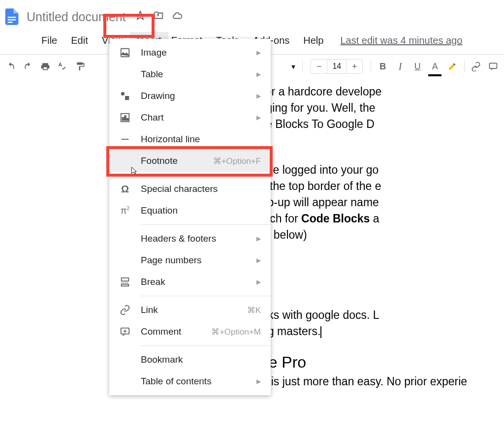 The width and height of the screenshot is (504, 436). What do you see at coordinates (190, 282) in the screenshot?
I see `dropdown-item-break: Break▶` at bounding box center [190, 282].